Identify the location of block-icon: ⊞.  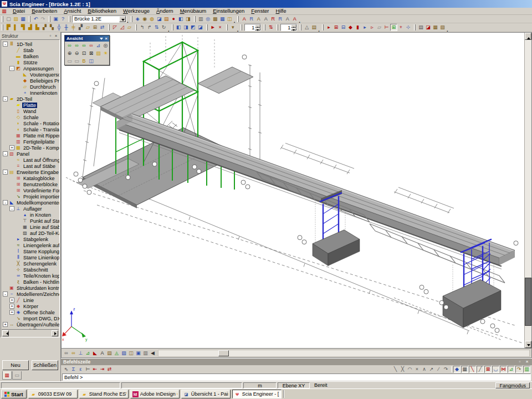
(95, 28).